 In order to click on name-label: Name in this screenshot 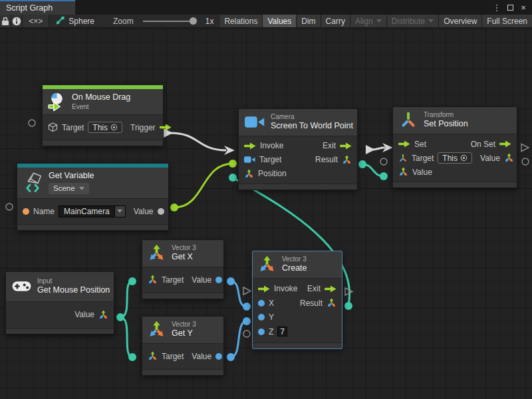, I will do `click(44, 211)`.